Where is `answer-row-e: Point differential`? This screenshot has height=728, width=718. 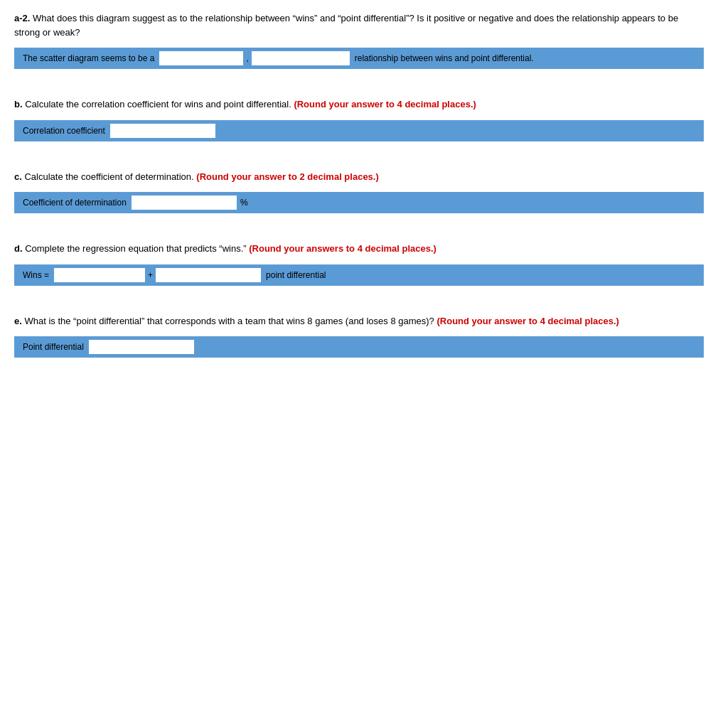 answer-row-e: Point differential is located at coordinates (359, 347).